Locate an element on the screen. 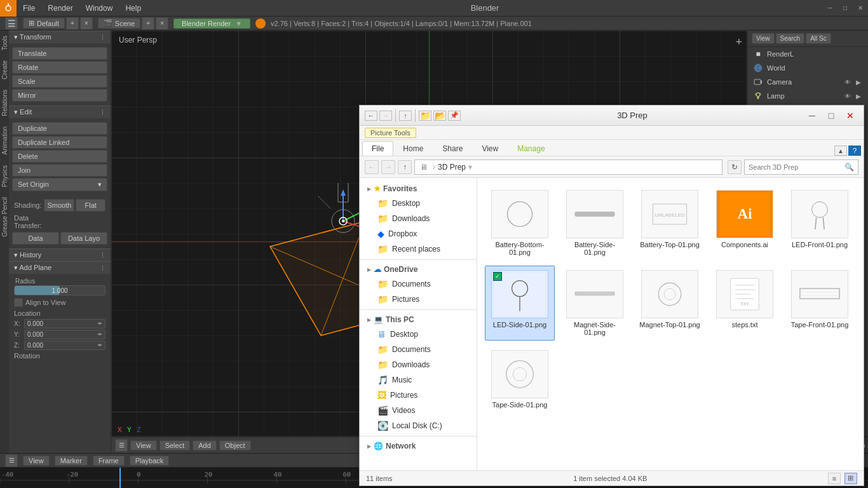 This screenshot has width=868, height=488. scene-camera-item: Camera 👁 ▶ is located at coordinates (808, 82).